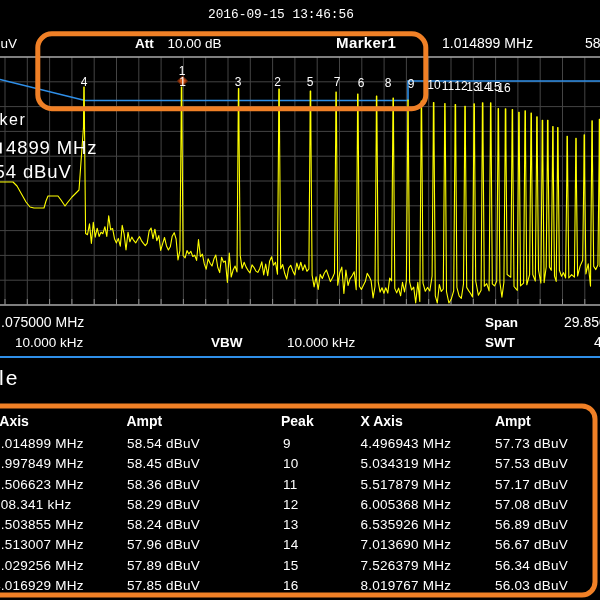  Describe the element at coordinates (291, 566) in the screenshot. I see `svg-text: 15` at that location.